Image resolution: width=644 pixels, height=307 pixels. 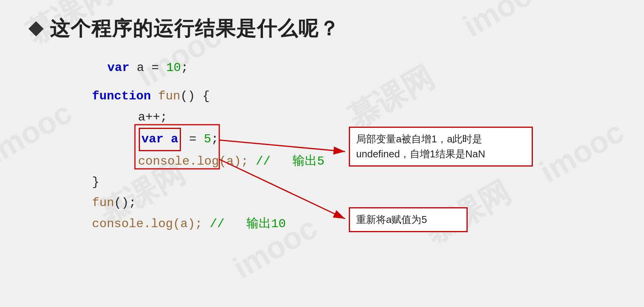 What do you see at coordinates (376, 117) in the screenshot?
I see `code-line-3: a++;` at bounding box center [376, 117].